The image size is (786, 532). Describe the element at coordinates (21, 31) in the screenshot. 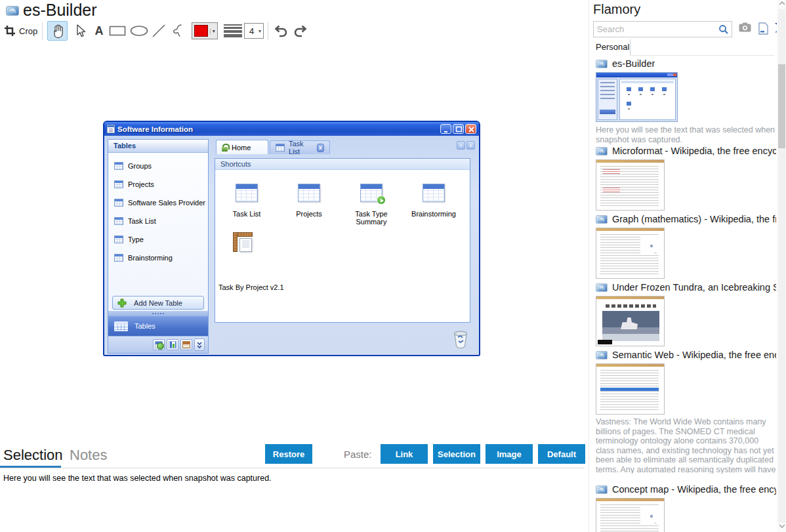

I see `crop-button: Crop` at that location.